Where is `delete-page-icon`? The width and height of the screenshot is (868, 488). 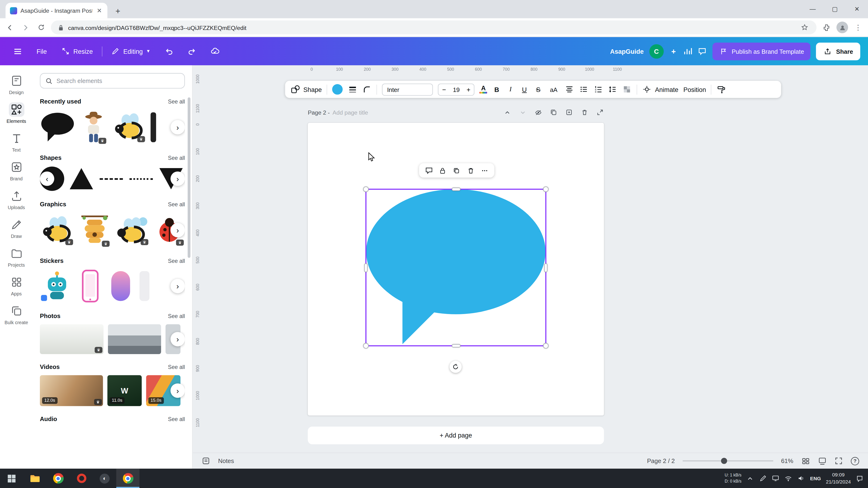
delete-page-icon is located at coordinates (584, 112).